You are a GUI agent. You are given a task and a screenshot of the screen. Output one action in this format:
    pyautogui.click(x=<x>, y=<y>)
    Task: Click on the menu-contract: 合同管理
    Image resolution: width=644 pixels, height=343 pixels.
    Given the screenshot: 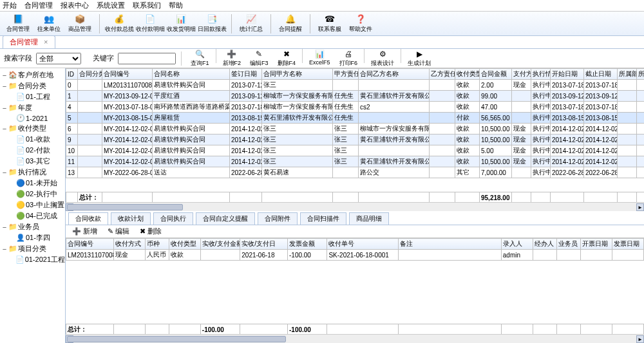 What is the action you would take?
    pyautogui.click(x=39, y=5)
    